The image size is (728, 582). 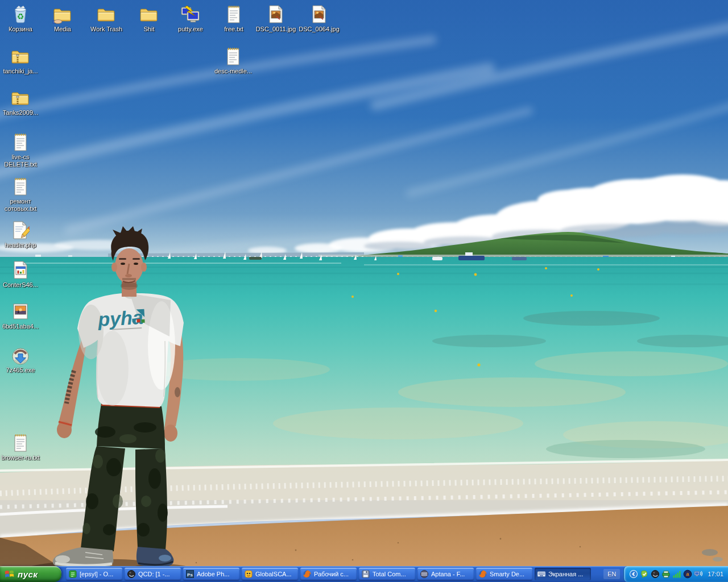 I want to click on desktop-icon-label: 6bd51aba4..., so click(x=22, y=326).